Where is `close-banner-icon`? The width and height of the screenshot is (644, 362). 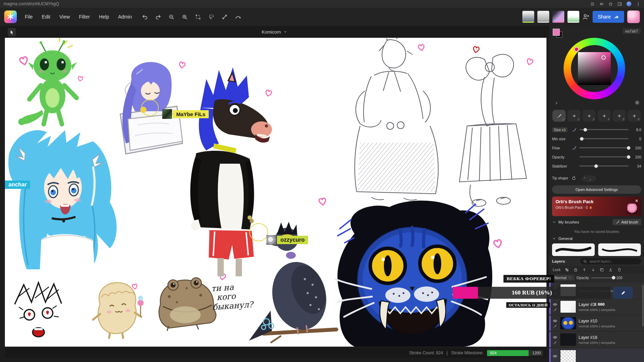
close-banner-icon is located at coordinates (637, 201).